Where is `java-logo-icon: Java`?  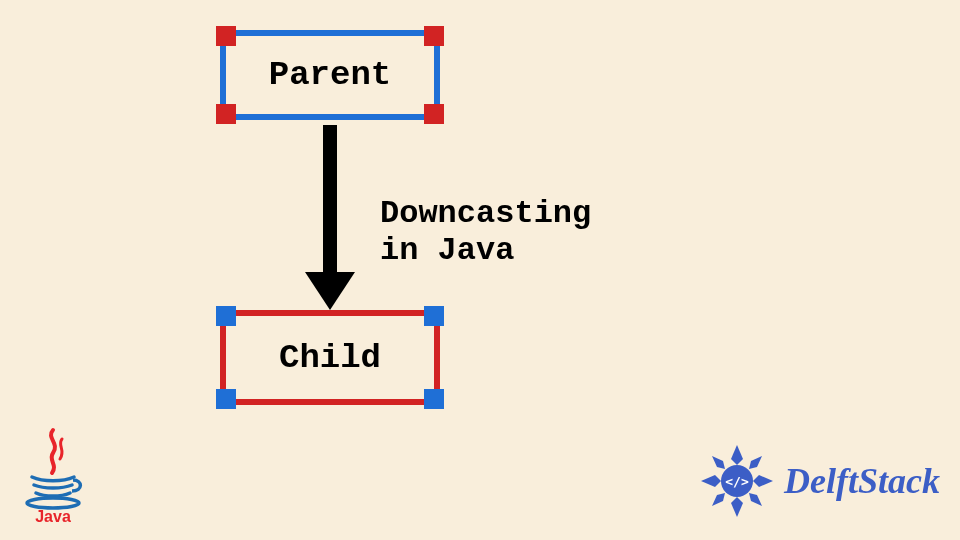
java-logo-icon: Java is located at coordinates (53, 475).